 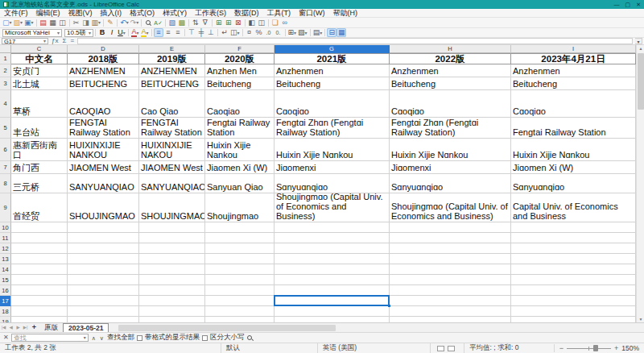 I want to click on cell-I9: Capital Univ. of Economics and Business, so click(x=573, y=208).